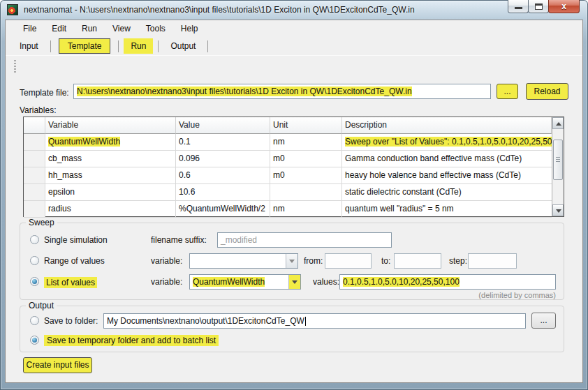  I want to click on values-label: values:, so click(326, 282).